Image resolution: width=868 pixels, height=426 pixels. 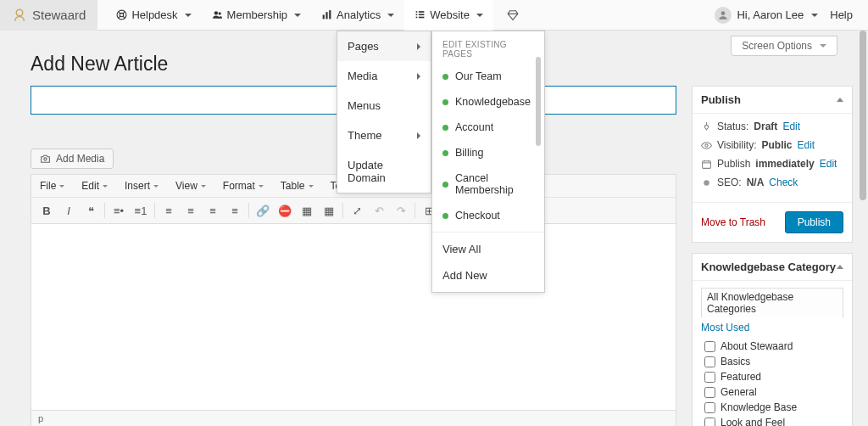 I want to click on status-dot-icon, so click(x=446, y=153).